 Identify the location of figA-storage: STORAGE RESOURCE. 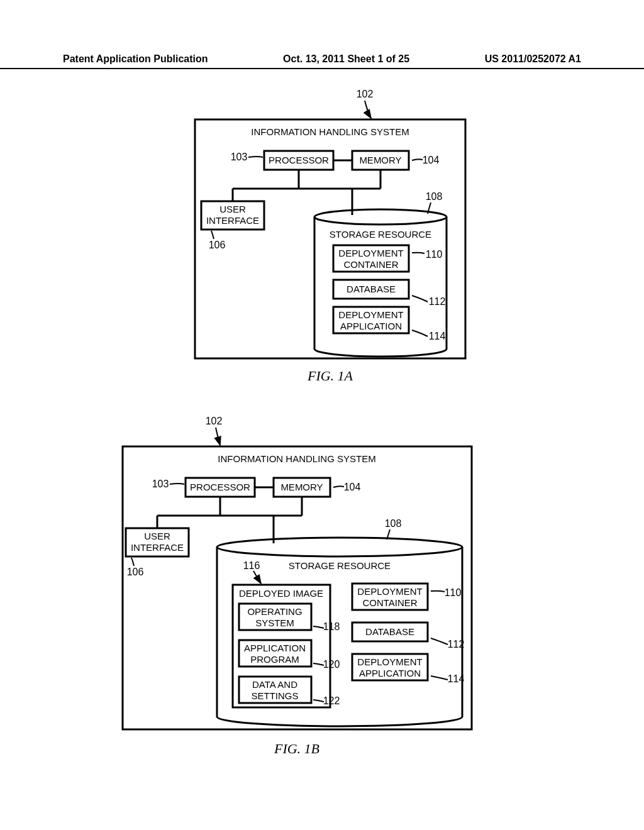
(380, 234).